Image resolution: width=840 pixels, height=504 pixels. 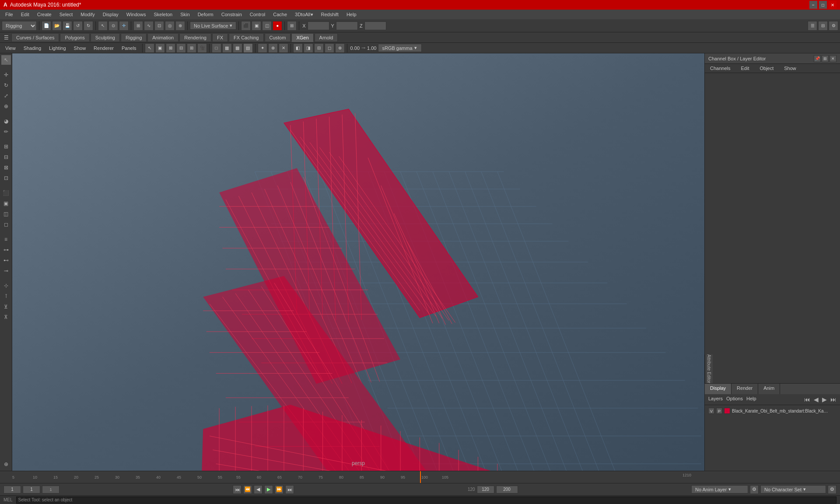 I want to click on tab-curves-surfaces: Curves / Surfaces, so click(x=35, y=38).